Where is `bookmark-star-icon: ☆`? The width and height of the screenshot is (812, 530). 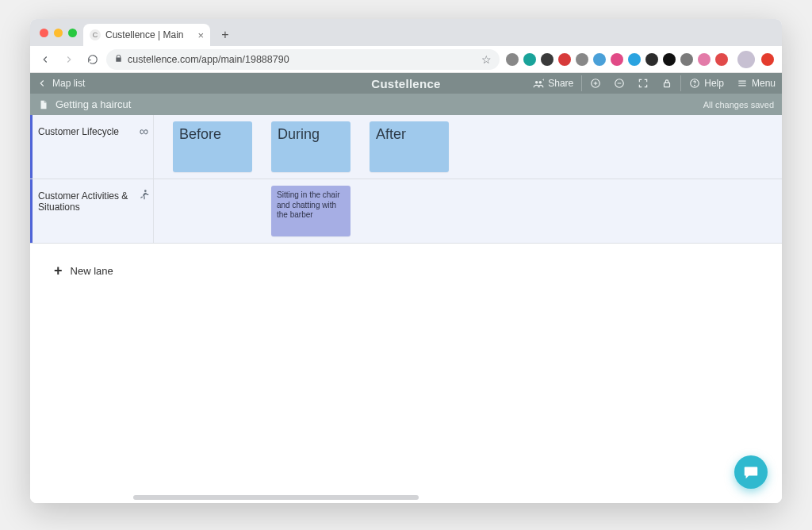 bookmark-star-icon: ☆ is located at coordinates (487, 60).